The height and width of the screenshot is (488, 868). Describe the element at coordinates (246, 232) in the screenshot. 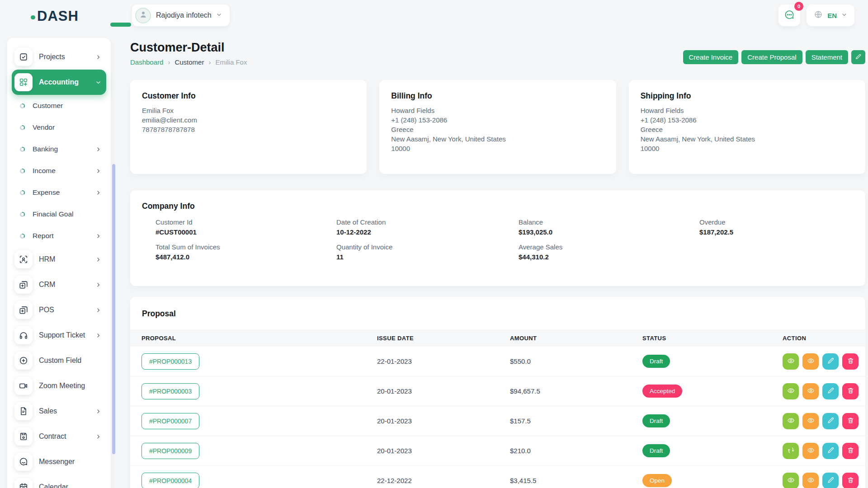

I see `stat-value: #CUST00001` at that location.